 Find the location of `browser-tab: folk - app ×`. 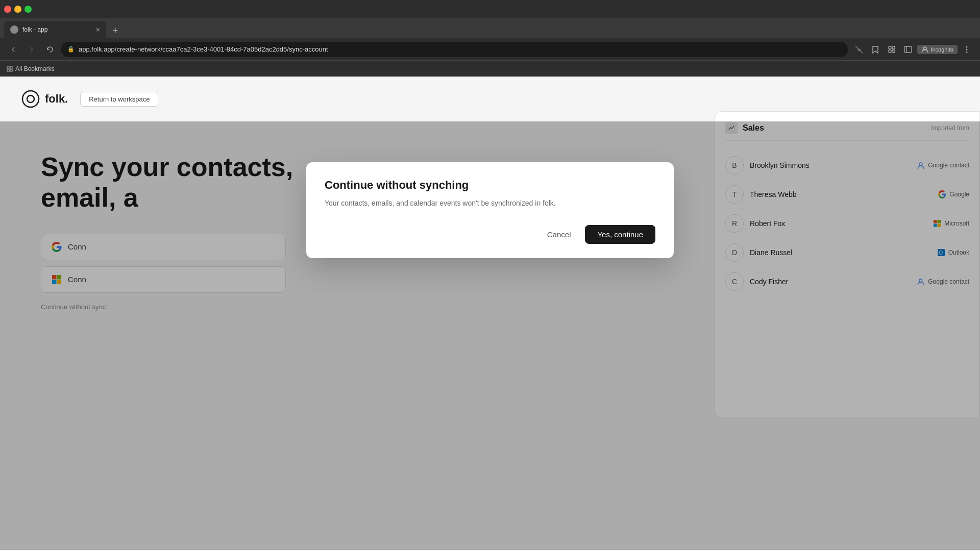

browser-tab: folk - app × is located at coordinates (55, 30).